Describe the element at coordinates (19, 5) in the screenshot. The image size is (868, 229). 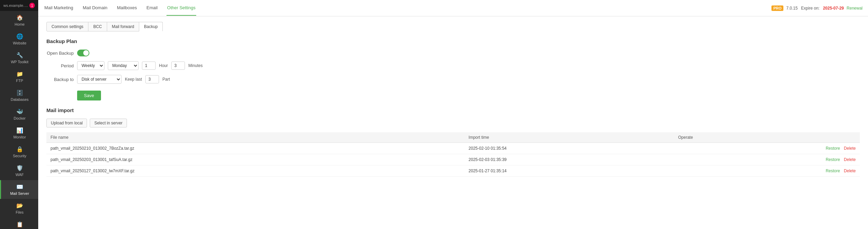
I see `sidebar-header: ws.example.com 1` at that location.